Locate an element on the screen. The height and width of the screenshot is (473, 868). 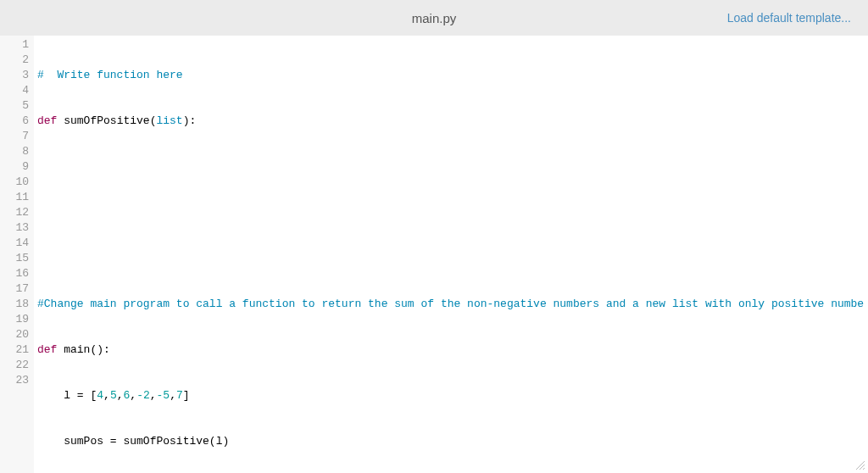
line-number: 12 is located at coordinates (14, 213).